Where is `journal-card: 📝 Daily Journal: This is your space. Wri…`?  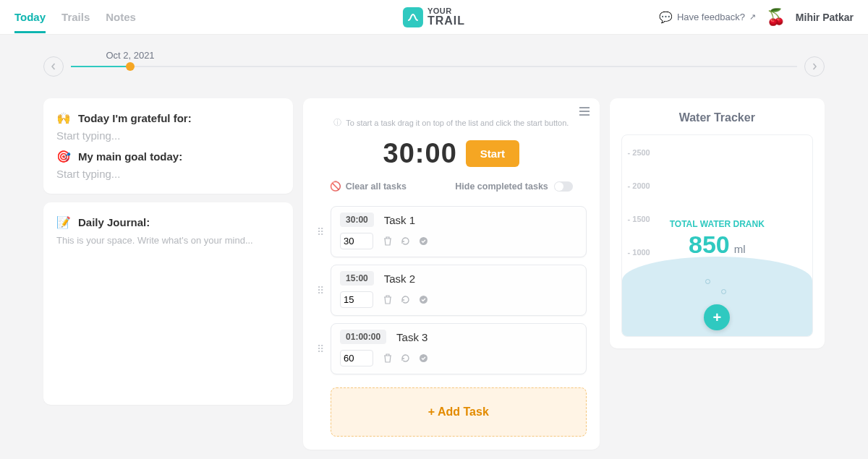
journal-card: 📝 Daily Journal: This is your space. Wri… is located at coordinates (168, 304).